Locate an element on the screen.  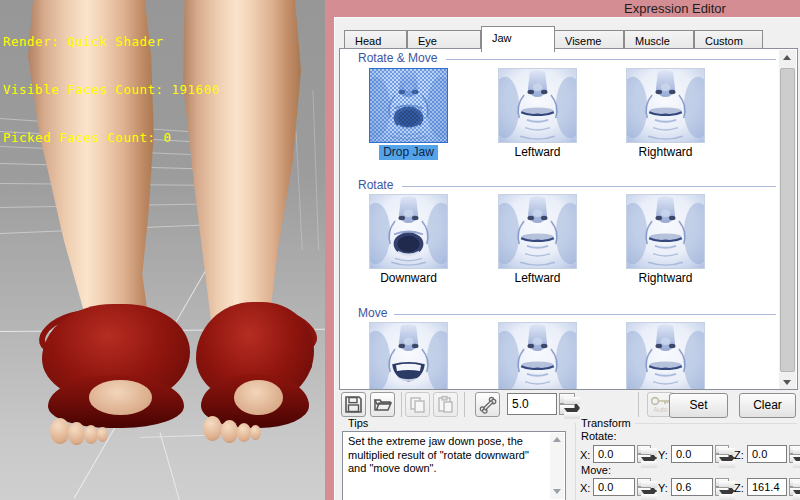
left-shoe is located at coordinates (116, 362).